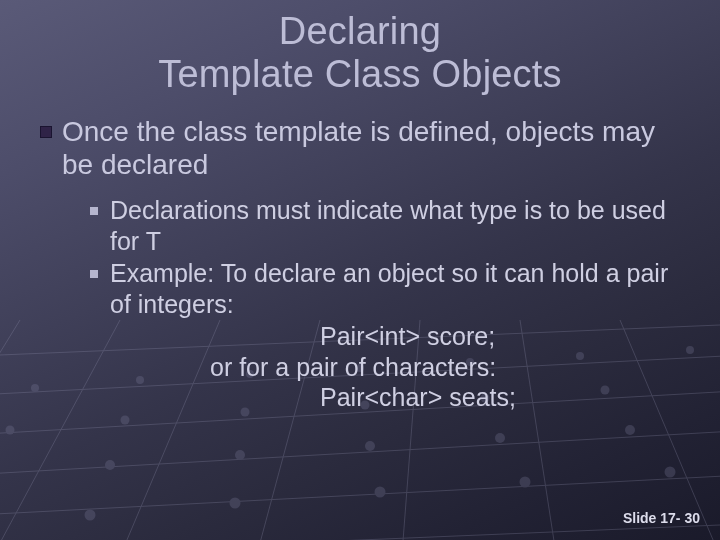  I want to click on slide-number: Slide 17- 30, so click(662, 518).